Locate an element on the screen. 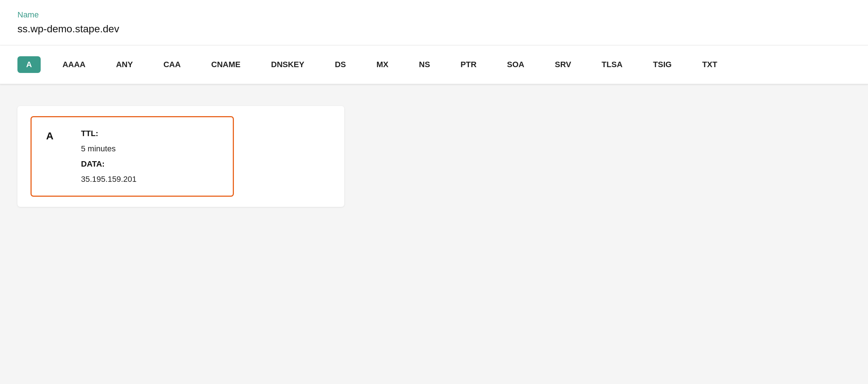 The image size is (868, 384). record-highlighted: A TTL: 5 minutes DATA: 35.195.159.201 is located at coordinates (132, 156).